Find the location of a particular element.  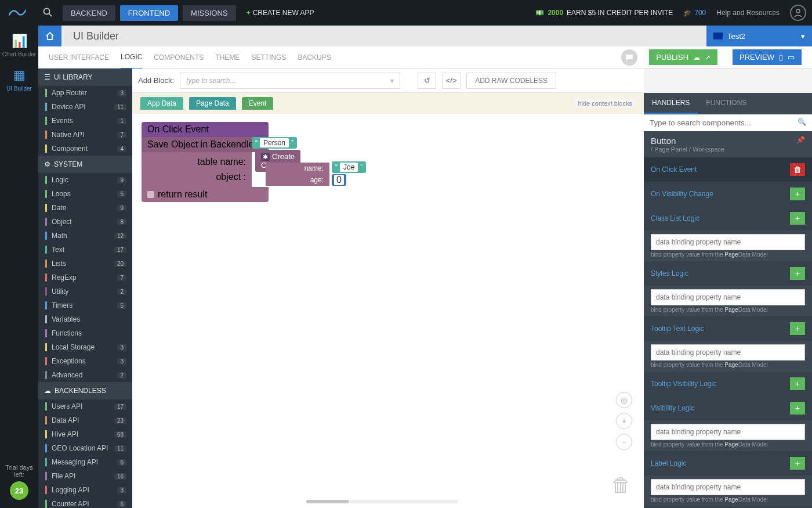

lib-item: Object8 is located at coordinates (85, 222).